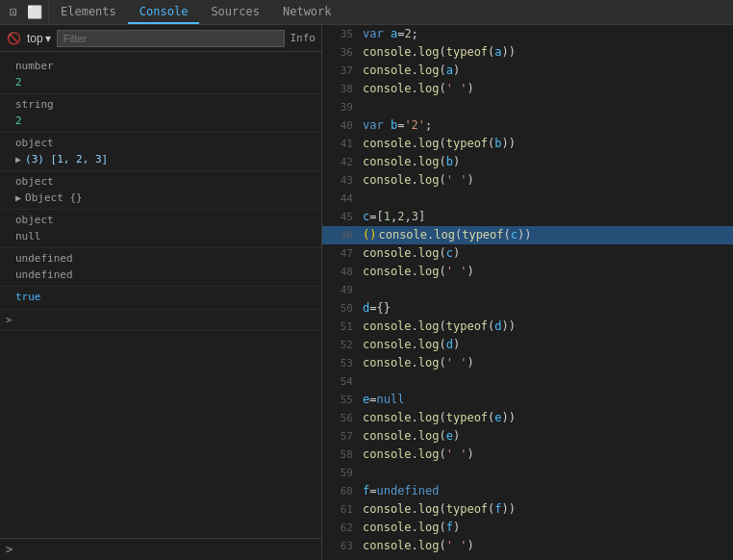  What do you see at coordinates (498, 52) in the screenshot?
I see `token-var-a: a` at bounding box center [498, 52].